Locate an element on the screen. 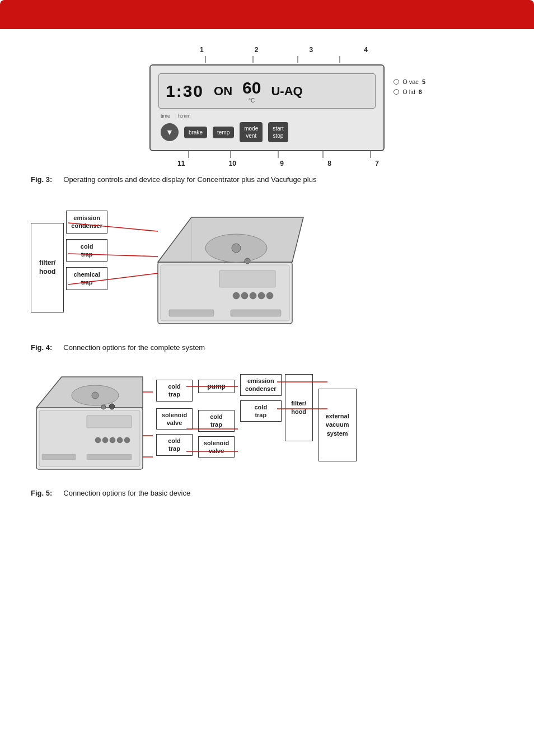 The height and width of the screenshot is (756, 534). fig5-caption-text: Connection options for the basic device is located at coordinates (127, 493).